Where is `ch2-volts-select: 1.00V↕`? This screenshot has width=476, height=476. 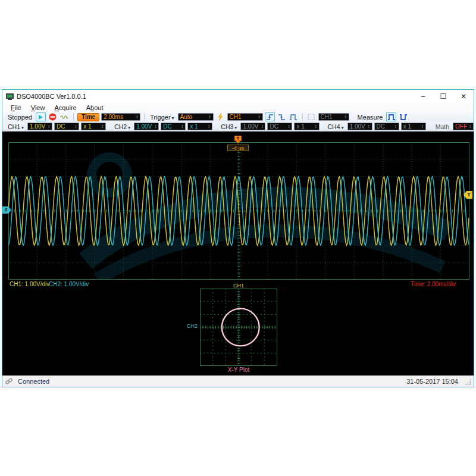
ch2-volts-select: 1.00V↕ is located at coordinates (146, 126).